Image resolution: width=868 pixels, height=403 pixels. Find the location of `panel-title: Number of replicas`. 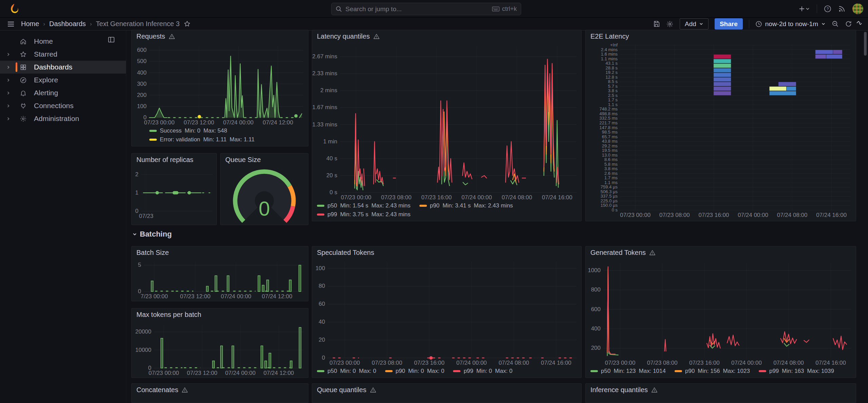

panel-title: Number of replicas is located at coordinates (165, 160).